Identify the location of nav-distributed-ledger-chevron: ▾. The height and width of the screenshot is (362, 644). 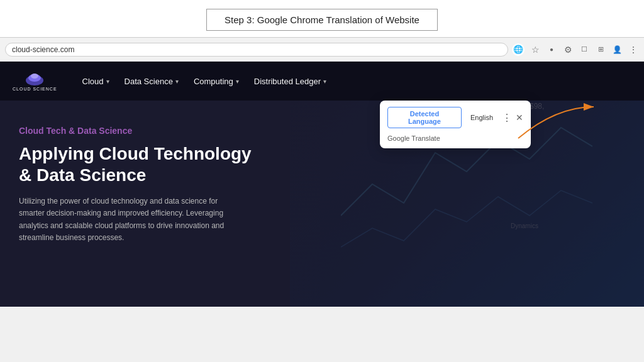
(325, 82).